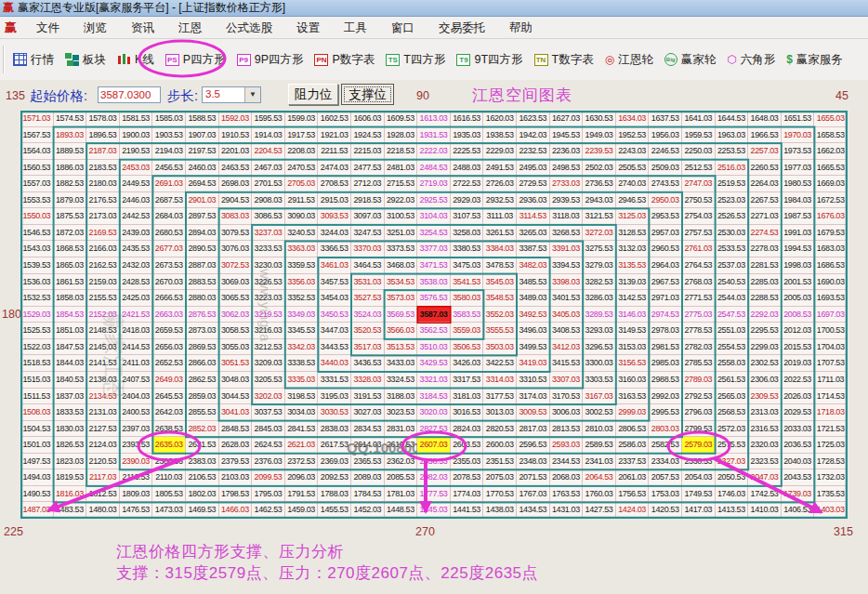 The width and height of the screenshot is (868, 594). What do you see at coordinates (665, 495) in the screenshot?
I see `grid-cell: 1753.03` at bounding box center [665, 495].